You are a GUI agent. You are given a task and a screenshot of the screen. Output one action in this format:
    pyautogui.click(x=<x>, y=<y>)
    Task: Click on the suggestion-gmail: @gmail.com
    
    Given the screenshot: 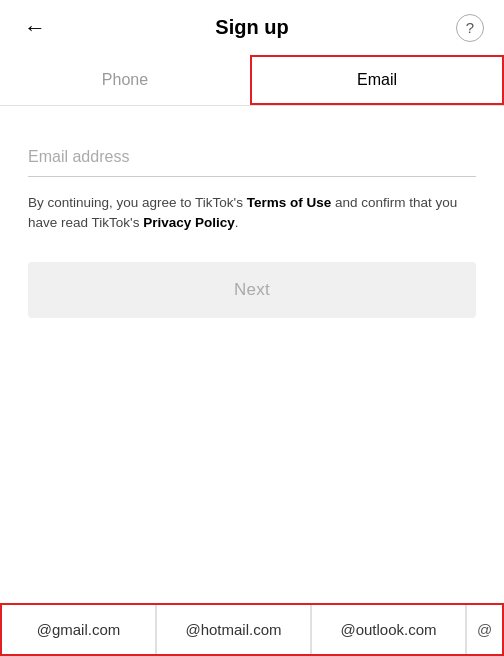 What is the action you would take?
    pyautogui.click(x=79, y=630)
    